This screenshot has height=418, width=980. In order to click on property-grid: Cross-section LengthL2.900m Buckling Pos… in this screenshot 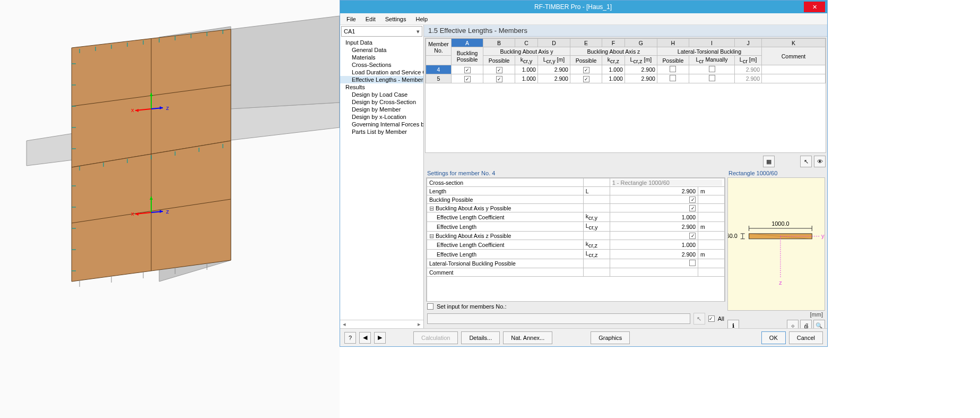, I will do `click(576, 240)`.